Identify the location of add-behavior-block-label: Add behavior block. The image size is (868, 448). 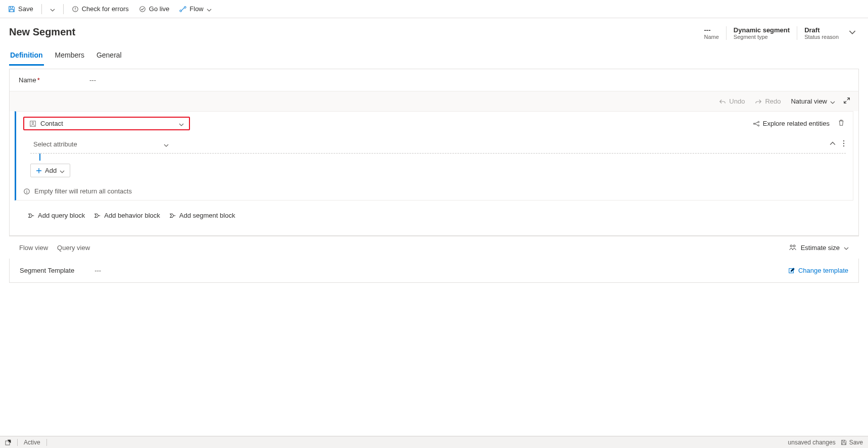
(132, 215).